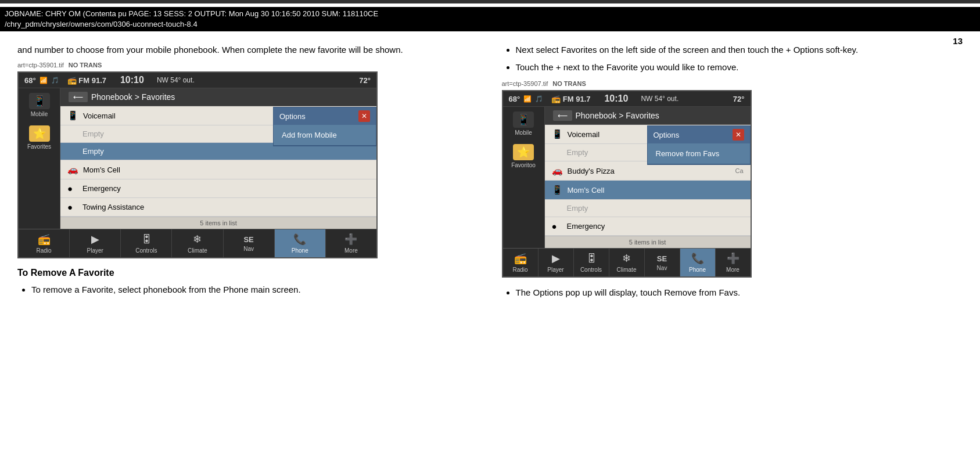  I want to click on signal-1: 📶, so click(44, 80).